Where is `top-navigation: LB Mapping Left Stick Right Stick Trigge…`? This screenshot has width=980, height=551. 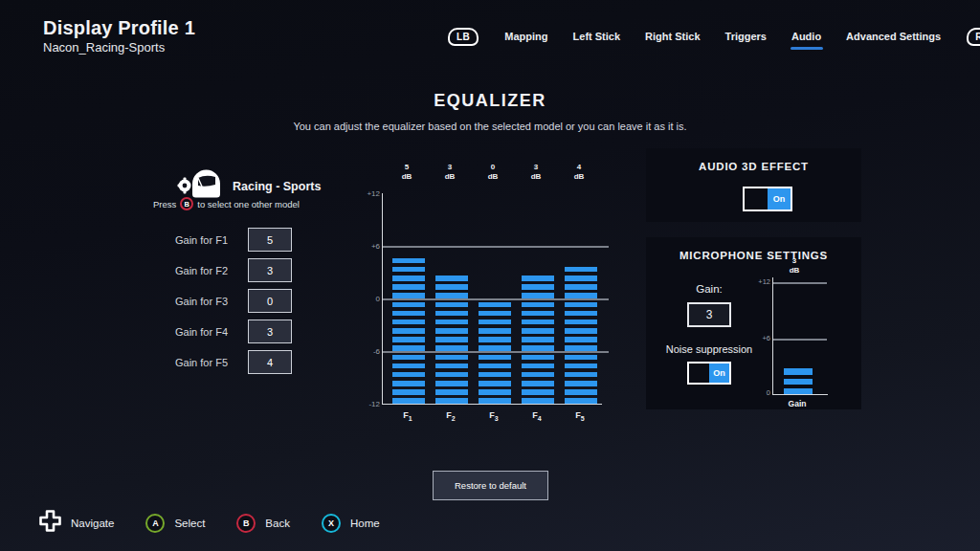 top-navigation: LB Mapping Left Stick Right Stick Trigge… is located at coordinates (714, 36).